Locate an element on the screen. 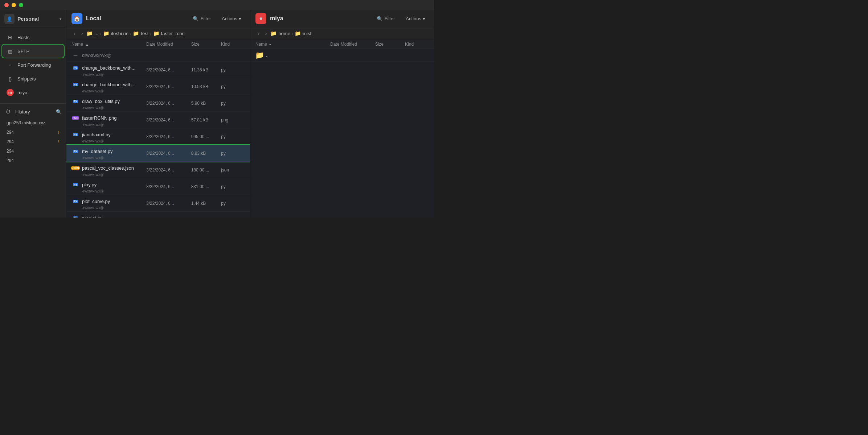  sidebar-item-miya: m miya is located at coordinates (33, 92).